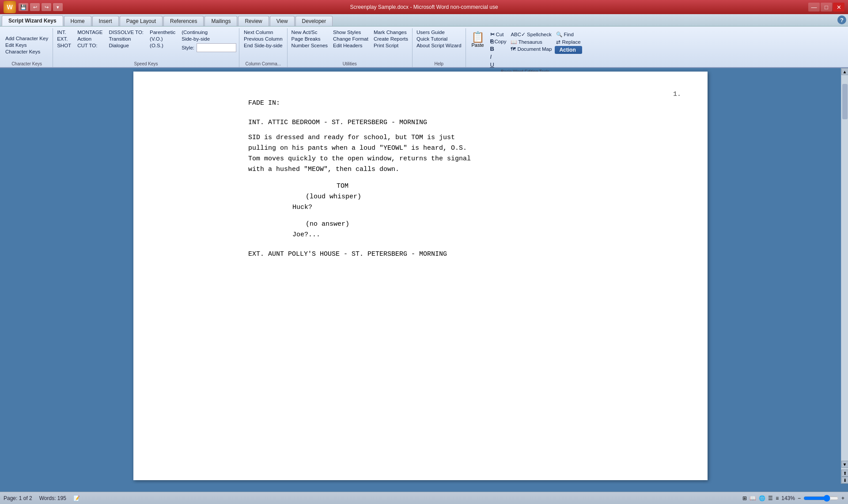 The height and width of the screenshot is (504, 848). I want to click on speed-keys-col2: MONTAGE Action CUT TO:, so click(90, 41).